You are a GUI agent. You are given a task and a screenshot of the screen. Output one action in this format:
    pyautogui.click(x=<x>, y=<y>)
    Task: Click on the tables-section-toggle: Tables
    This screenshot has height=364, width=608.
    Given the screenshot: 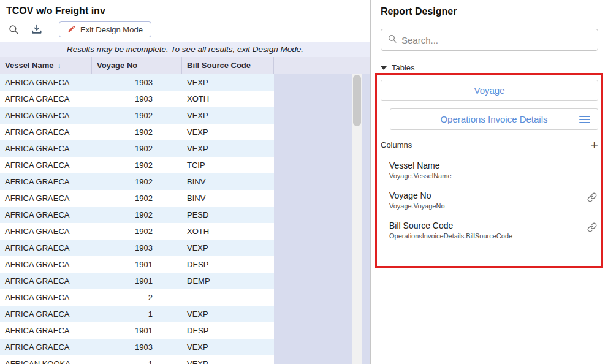 What is the action you would take?
    pyautogui.click(x=489, y=67)
    